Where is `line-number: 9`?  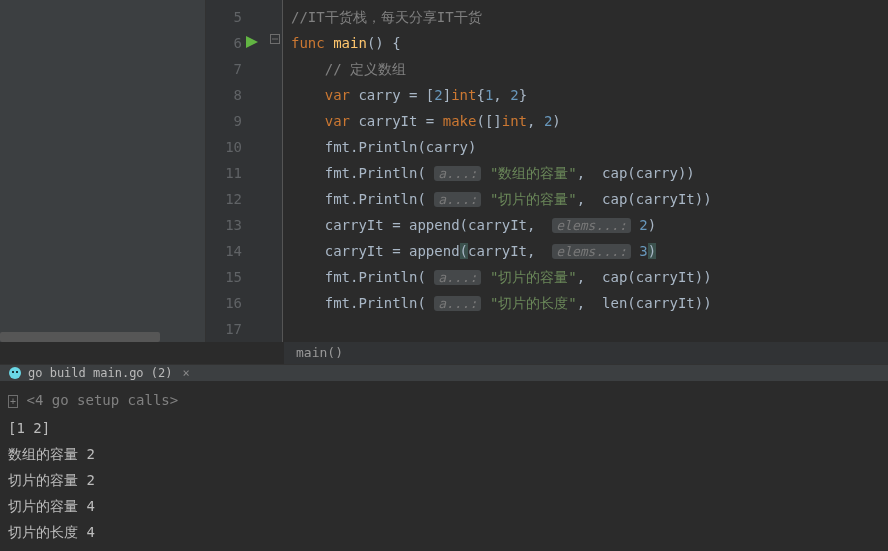 line-number: 9 is located at coordinates (236, 121).